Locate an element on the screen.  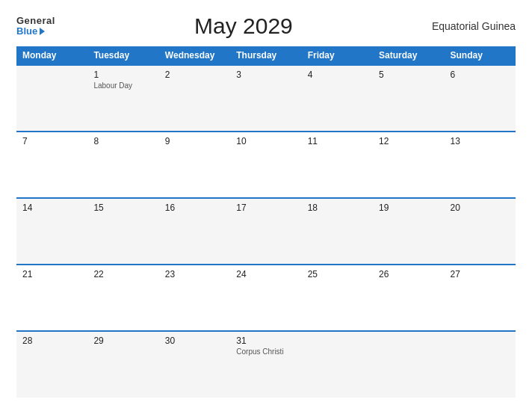
day-number: 3 is located at coordinates (266, 75).